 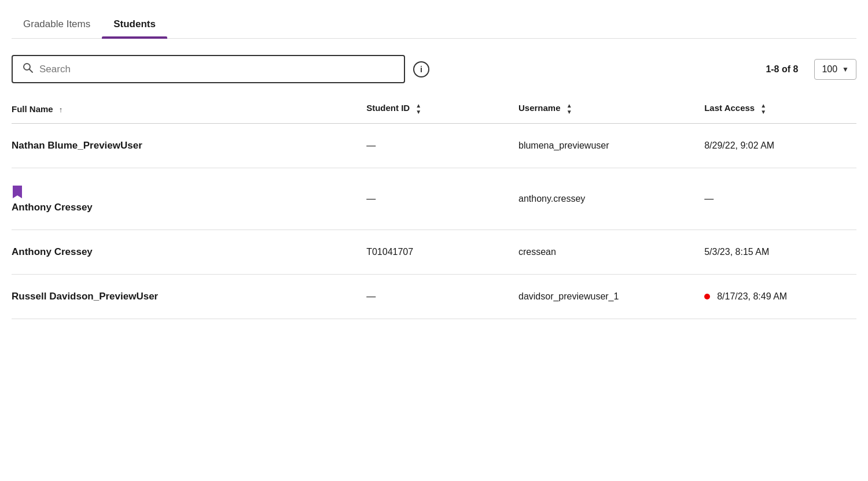 I want to click on search-icon, so click(x=28, y=69).